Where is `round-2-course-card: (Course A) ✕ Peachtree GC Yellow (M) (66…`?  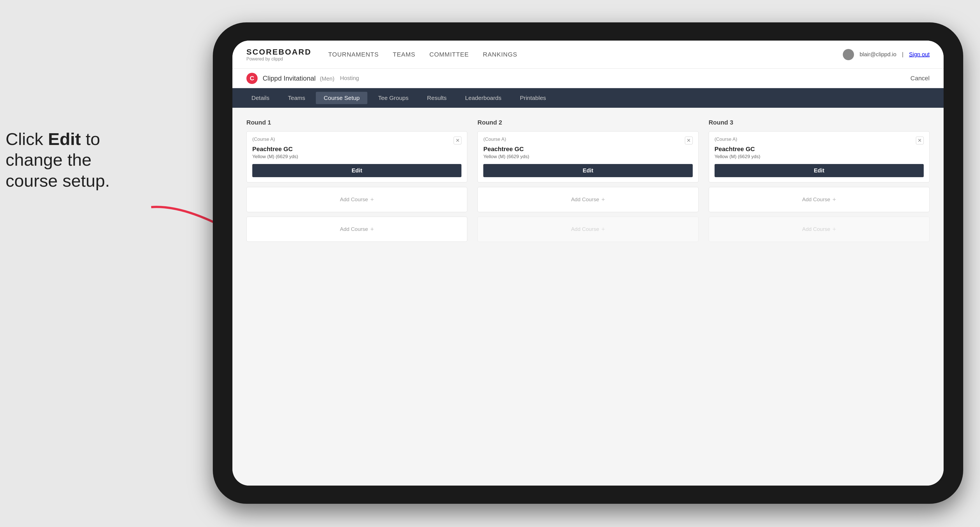
round-2-course-card: (Course A) ✕ Peachtree GC Yellow (M) (66… is located at coordinates (588, 157).